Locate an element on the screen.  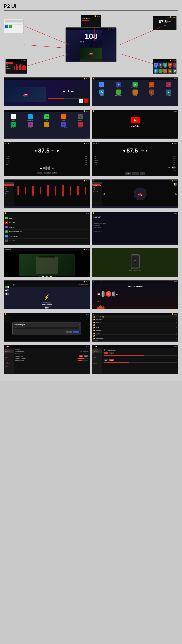
bt-toggle2 is located at coordinates (7, 290).